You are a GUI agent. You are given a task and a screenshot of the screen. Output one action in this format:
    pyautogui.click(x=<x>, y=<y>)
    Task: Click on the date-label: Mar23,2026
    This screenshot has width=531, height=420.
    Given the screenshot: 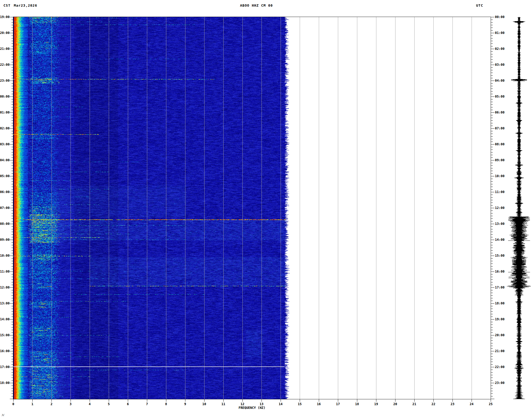 What is the action you would take?
    pyautogui.click(x=25, y=5)
    